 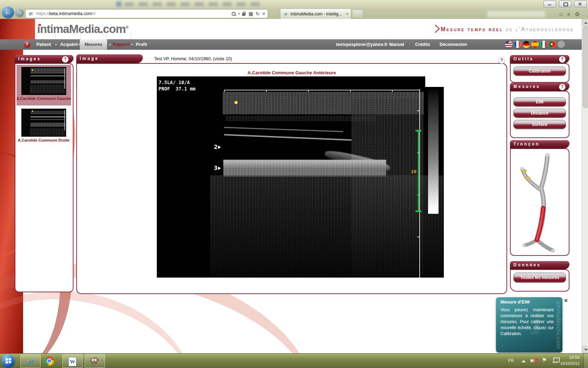 What do you see at coordinates (561, 44) in the screenshot?
I see `flag-extra-icon` at bounding box center [561, 44].